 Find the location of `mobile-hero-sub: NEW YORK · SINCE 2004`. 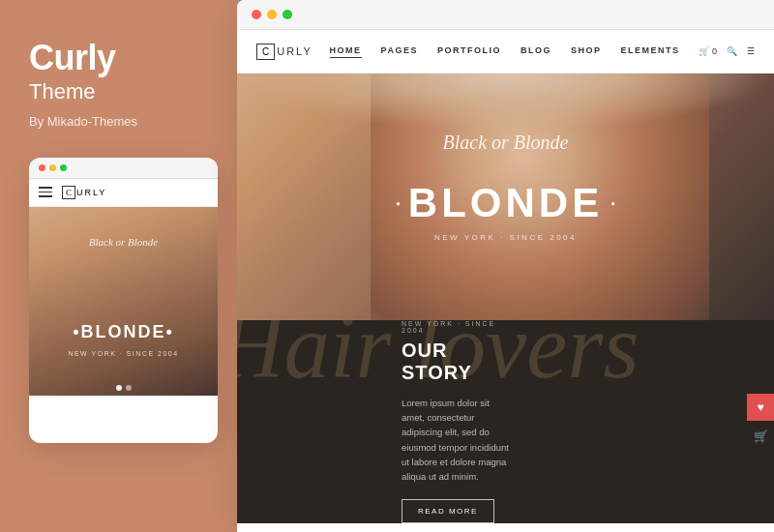

mobile-hero-sub: NEW YORK · SINCE 2004 is located at coordinates (124, 354).